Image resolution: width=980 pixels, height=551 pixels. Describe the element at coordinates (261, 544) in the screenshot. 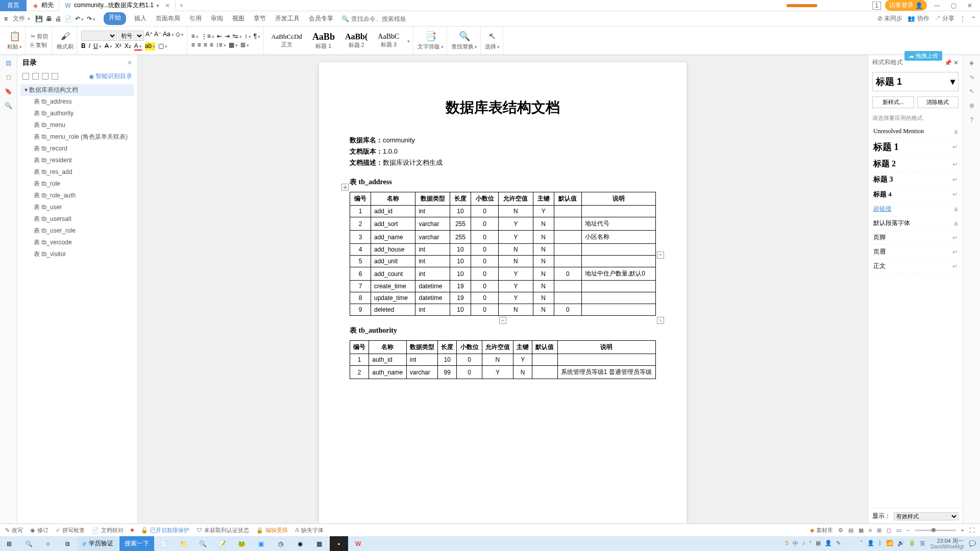

I see `app-vm: ▣` at that location.